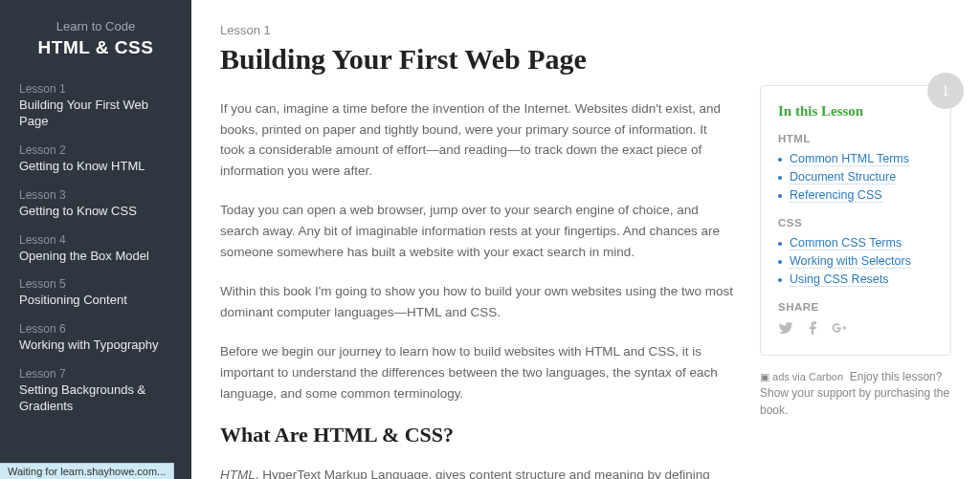 The image size is (980, 479). Describe the element at coordinates (96, 338) in the screenshot. I see `sidebar-item-lesson-6: Lesson 6Working with Typography` at that location.